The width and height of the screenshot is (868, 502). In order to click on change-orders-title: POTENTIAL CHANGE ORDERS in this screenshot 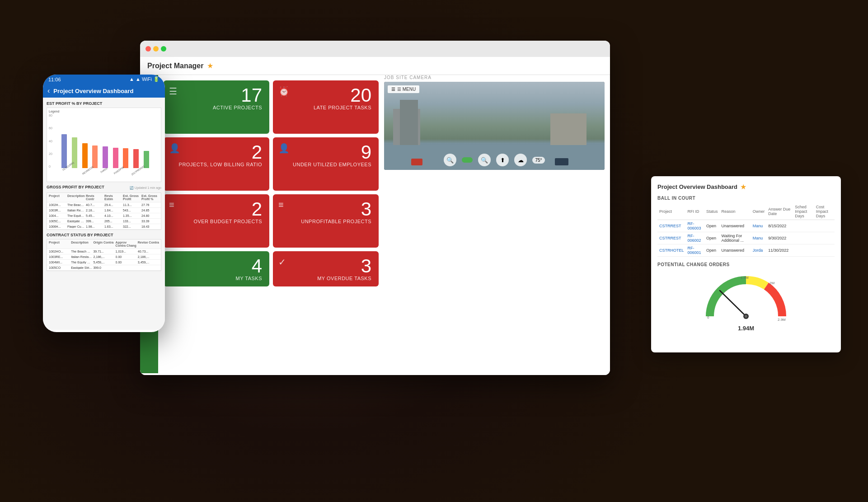, I will do `click(746, 265)`.